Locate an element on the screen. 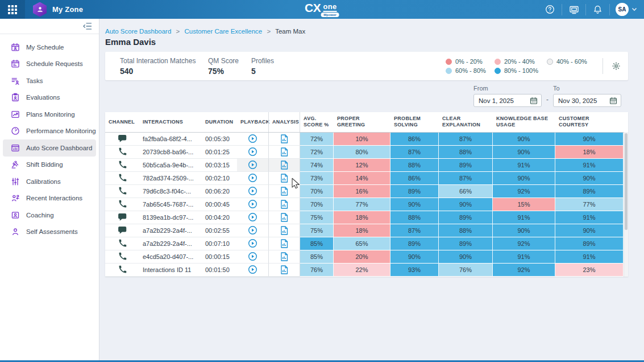  customer-courtesy-cell: 90% is located at coordinates (589, 231).